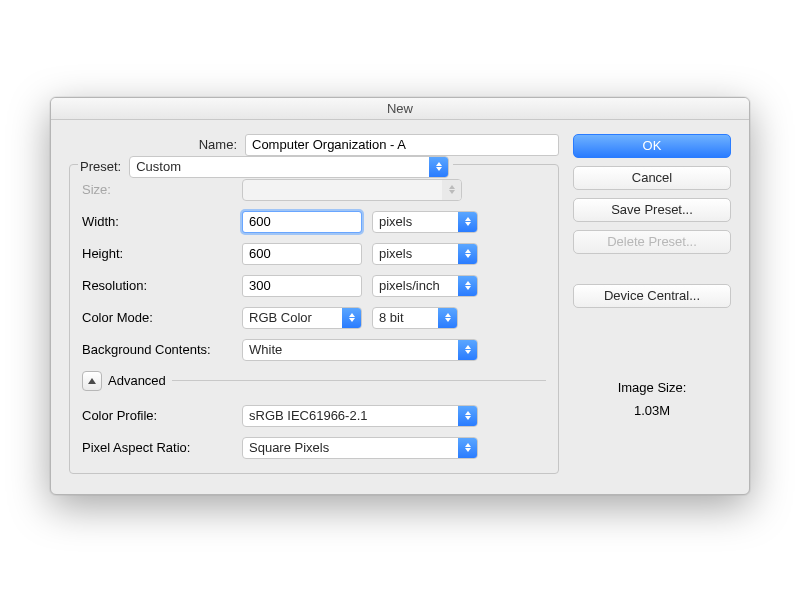 The width and height of the screenshot is (800, 591). What do you see at coordinates (162, 190) in the screenshot?
I see `size-label: Size:` at bounding box center [162, 190].